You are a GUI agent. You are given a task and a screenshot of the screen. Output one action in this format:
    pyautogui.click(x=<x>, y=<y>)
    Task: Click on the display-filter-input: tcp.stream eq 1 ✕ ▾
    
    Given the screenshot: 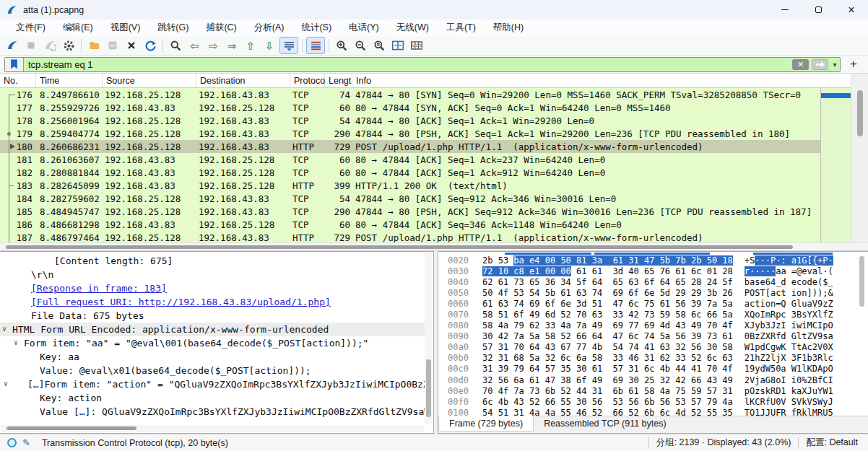 What is the action you would take?
    pyautogui.click(x=422, y=65)
    